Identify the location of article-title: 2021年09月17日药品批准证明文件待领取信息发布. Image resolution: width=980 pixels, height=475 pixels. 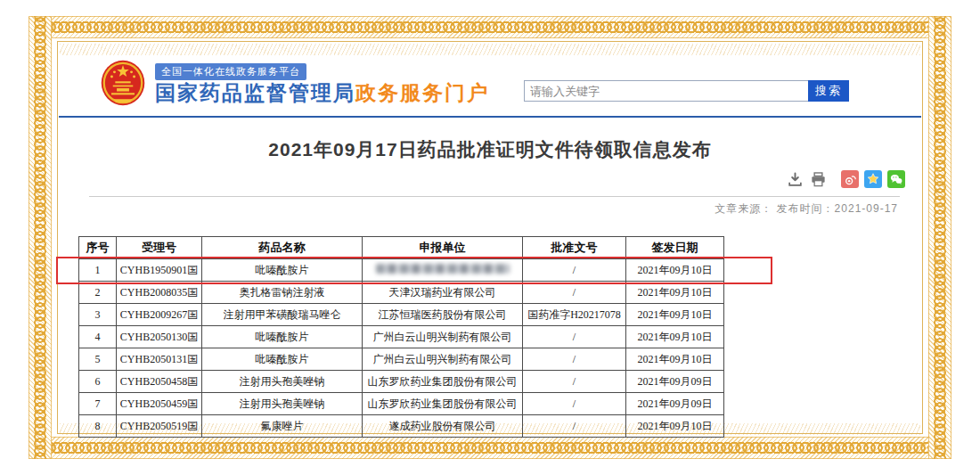
(490, 150).